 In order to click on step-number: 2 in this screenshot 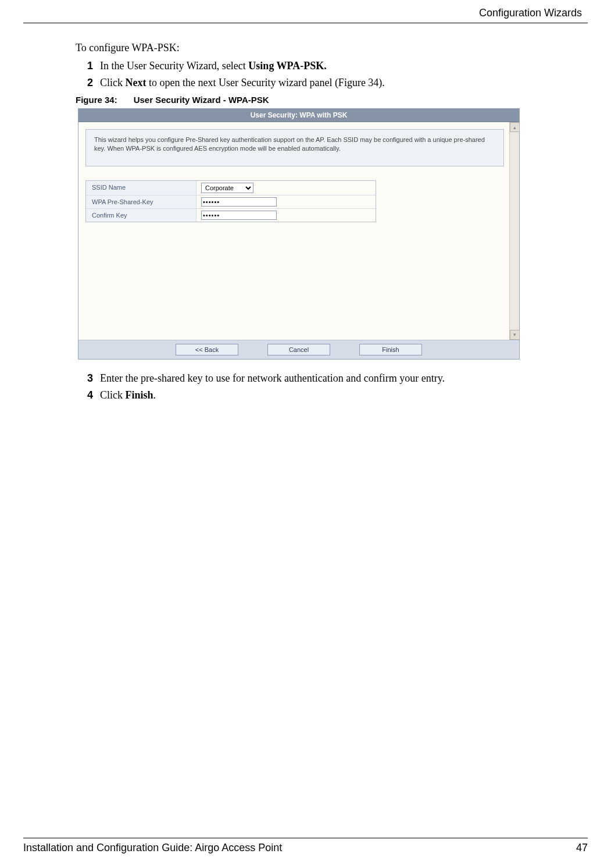, I will do `click(88, 83)`.